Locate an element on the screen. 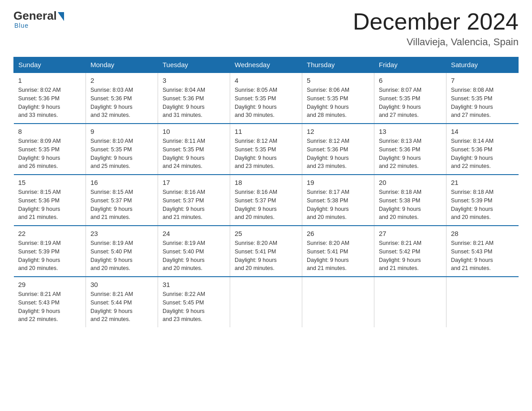  day-number: 24 is located at coordinates (194, 234).